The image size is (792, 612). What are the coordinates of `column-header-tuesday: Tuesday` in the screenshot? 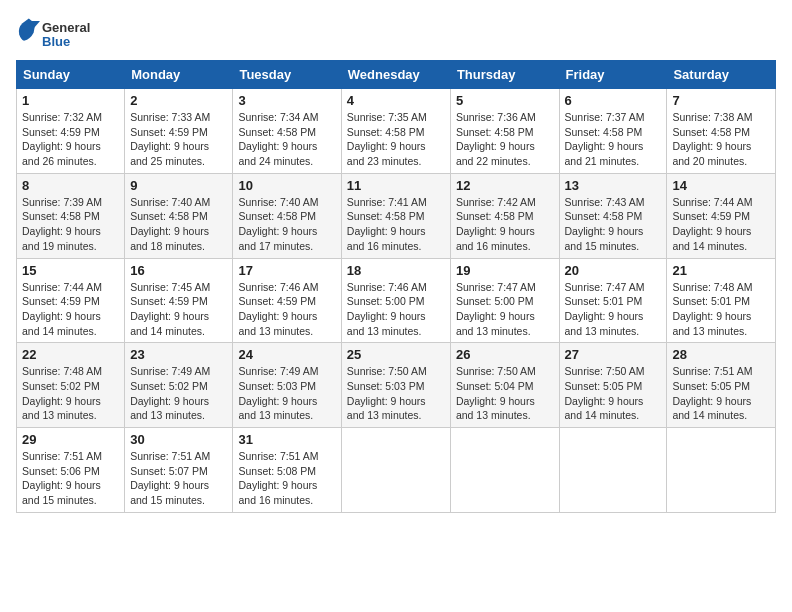 It's located at (287, 75).